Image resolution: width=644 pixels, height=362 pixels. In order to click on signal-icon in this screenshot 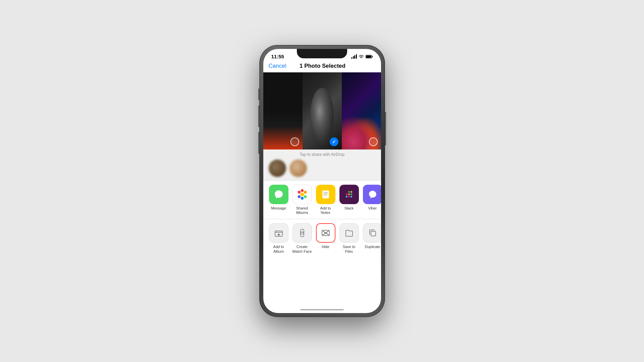, I will do `click(354, 56)`.